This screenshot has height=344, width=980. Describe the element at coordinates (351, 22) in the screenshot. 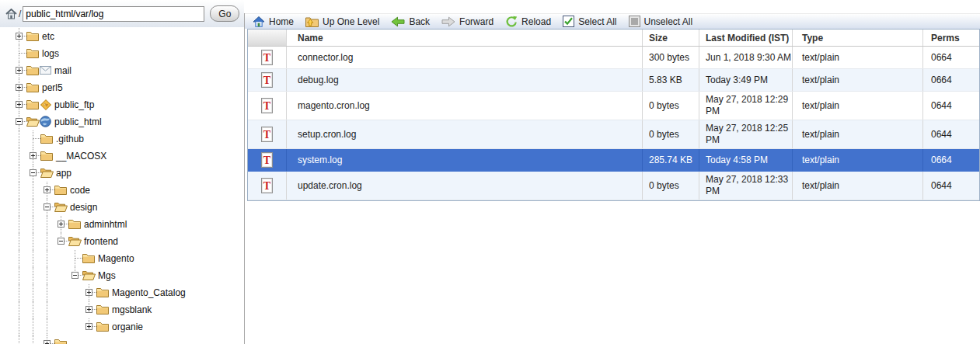

I see `toolbar-button-label: Up One Level` at that location.